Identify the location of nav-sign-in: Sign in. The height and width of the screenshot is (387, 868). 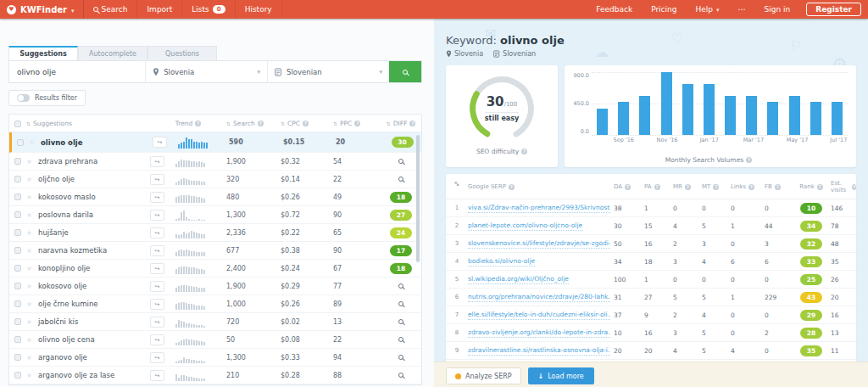
(778, 9).